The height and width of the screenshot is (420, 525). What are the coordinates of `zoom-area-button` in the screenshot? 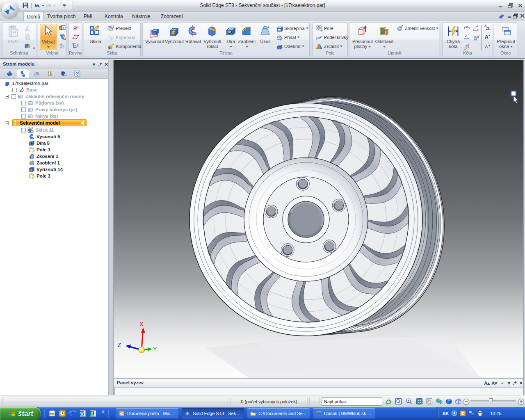 It's located at (399, 402).